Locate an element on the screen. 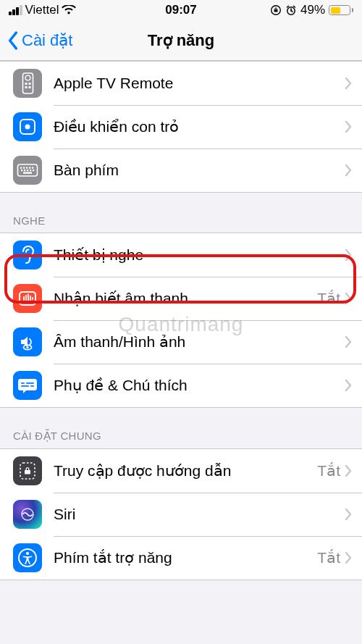  cell-audio-visual: Âm thanh/Hình ảnh is located at coordinates (181, 342).